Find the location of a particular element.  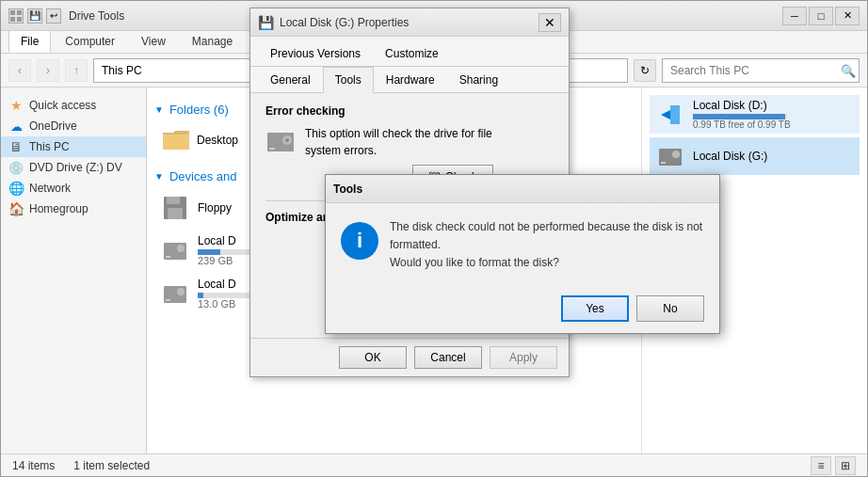

tab-sharing: Sharing is located at coordinates (478, 80).